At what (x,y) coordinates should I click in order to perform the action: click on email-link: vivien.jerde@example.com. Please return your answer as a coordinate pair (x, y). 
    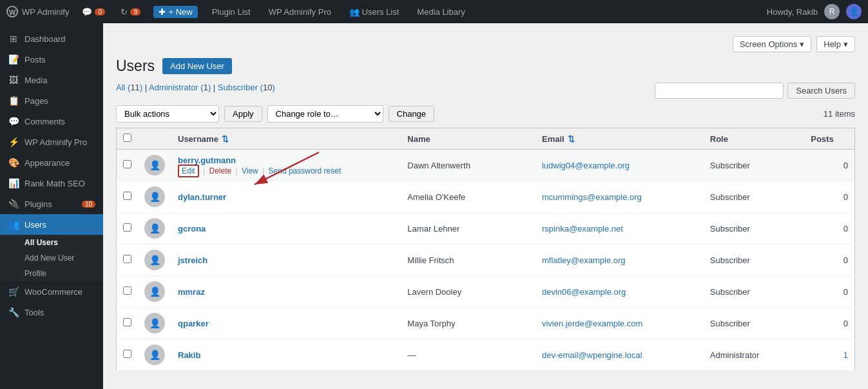
    Looking at the image, I should click on (592, 324).